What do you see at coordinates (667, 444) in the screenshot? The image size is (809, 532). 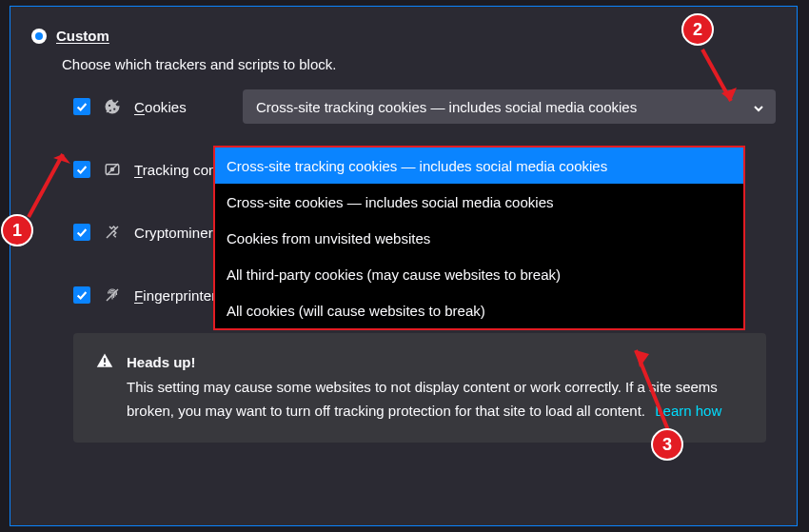 I see `annotation-badge-3: 3` at bounding box center [667, 444].